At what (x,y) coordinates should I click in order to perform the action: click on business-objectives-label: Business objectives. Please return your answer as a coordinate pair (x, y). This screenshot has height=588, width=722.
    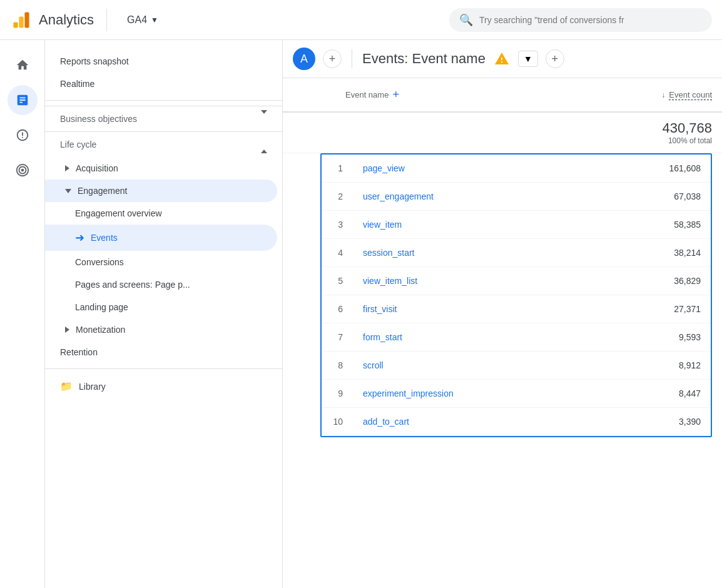
    Looking at the image, I should click on (99, 119).